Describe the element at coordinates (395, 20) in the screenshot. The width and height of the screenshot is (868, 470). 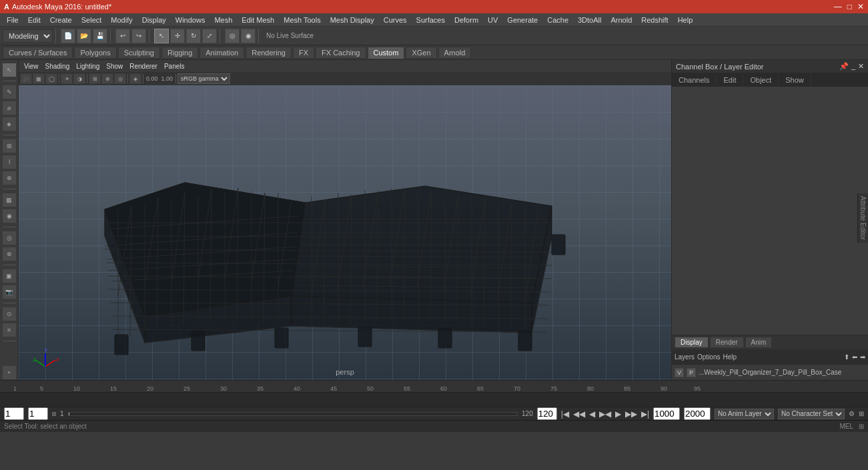
I see `menu-curves: Curves` at that location.